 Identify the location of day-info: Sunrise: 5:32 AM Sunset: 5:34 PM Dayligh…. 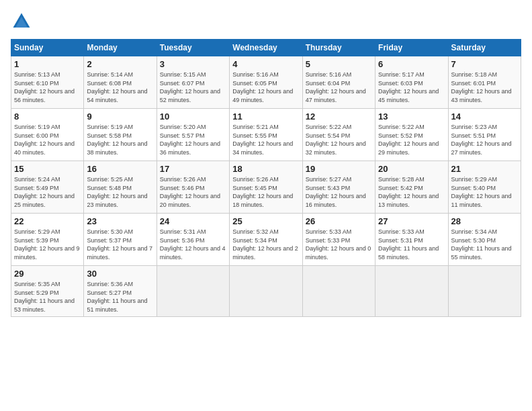
(266, 244).